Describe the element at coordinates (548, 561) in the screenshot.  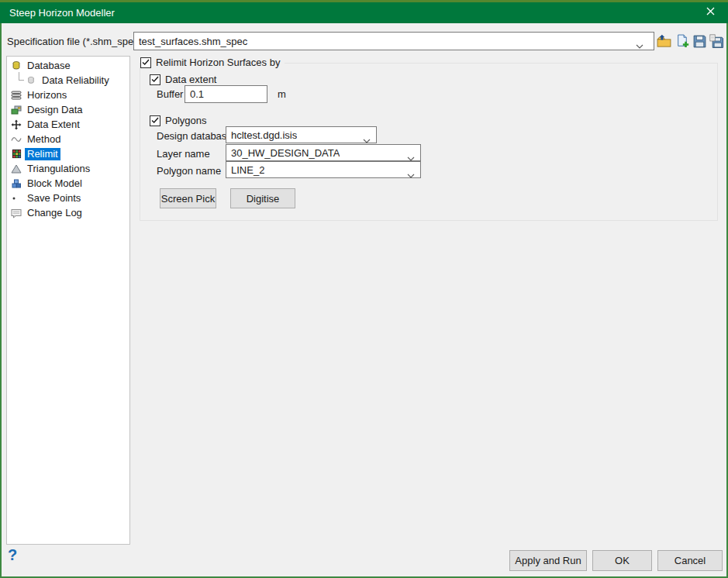
I see `apply-and-run-button: Apply and Run` at that location.